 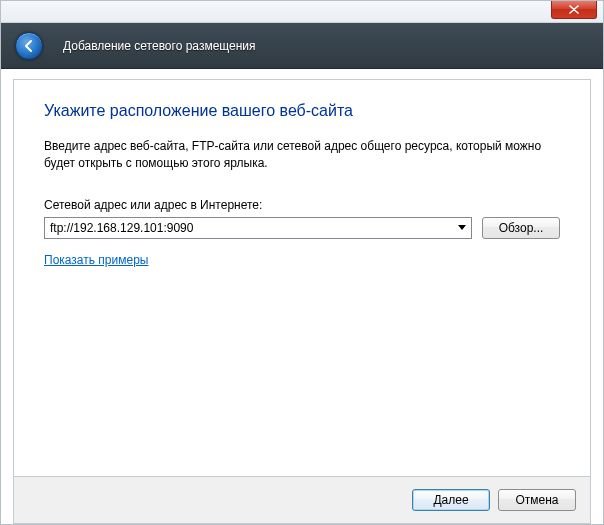 I want to click on close-button, so click(x=574, y=10).